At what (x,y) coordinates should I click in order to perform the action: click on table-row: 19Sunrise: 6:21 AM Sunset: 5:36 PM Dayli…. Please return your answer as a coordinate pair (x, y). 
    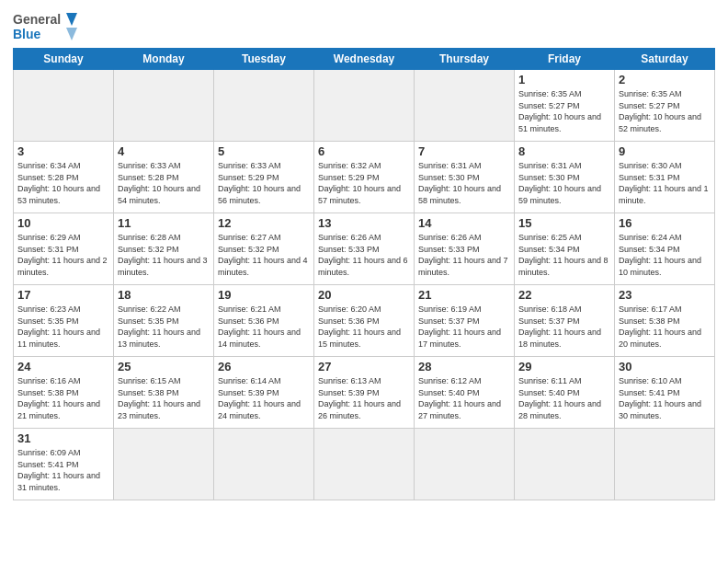
    Looking at the image, I should click on (265, 321).